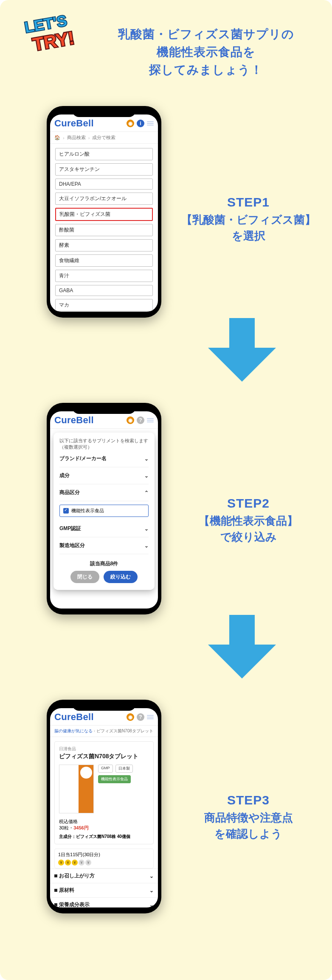 Image resolution: width=332 pixels, height=980 pixels. What do you see at coordinates (146, 493) in the screenshot?
I see `chevron-up-icon: ⌃` at bounding box center [146, 493].